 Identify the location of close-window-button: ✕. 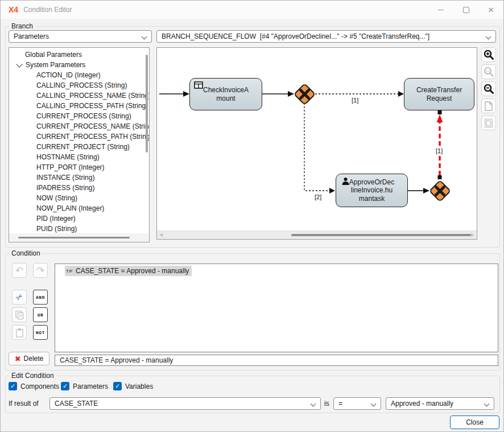
(491, 10).